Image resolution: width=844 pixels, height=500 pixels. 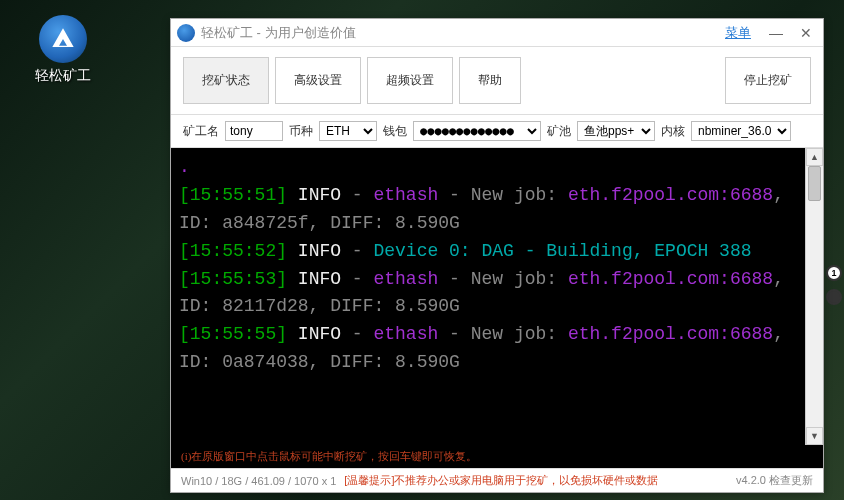 What do you see at coordinates (497, 81) in the screenshot?
I see `toolbar: 挖矿状态 高级设置 超频设置 帮助 停止挖矿` at bounding box center [497, 81].